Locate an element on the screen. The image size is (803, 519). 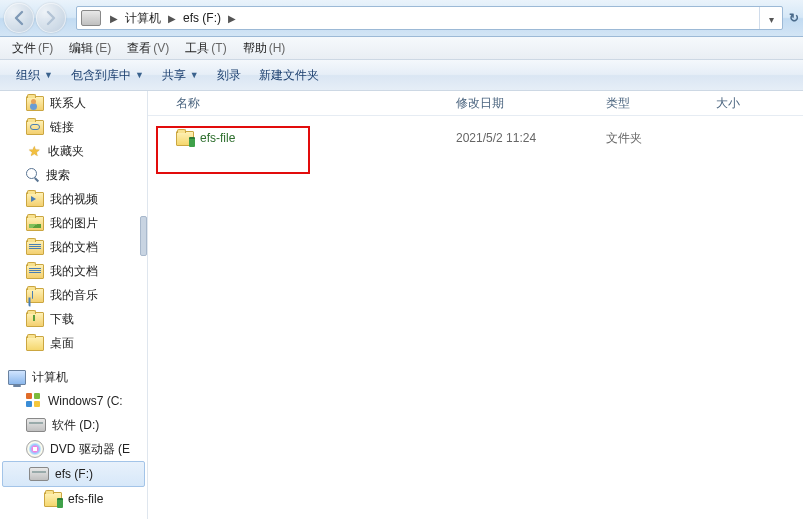
toolbar: 组织 ▼ 包含到库中 ▼ 共享 ▼ 刻录 新建文件夹 is located at coordinates (402, 76).